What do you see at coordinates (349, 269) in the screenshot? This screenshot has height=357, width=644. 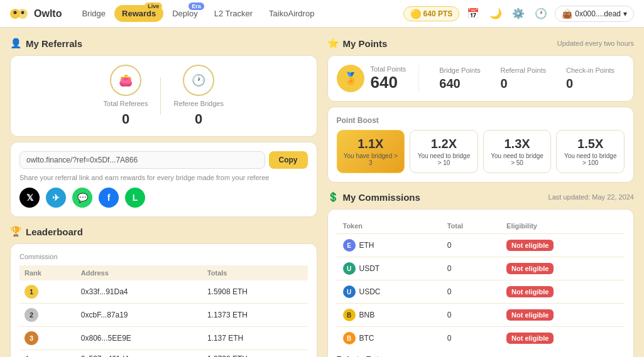 I see `token-icon: U` at bounding box center [349, 269].